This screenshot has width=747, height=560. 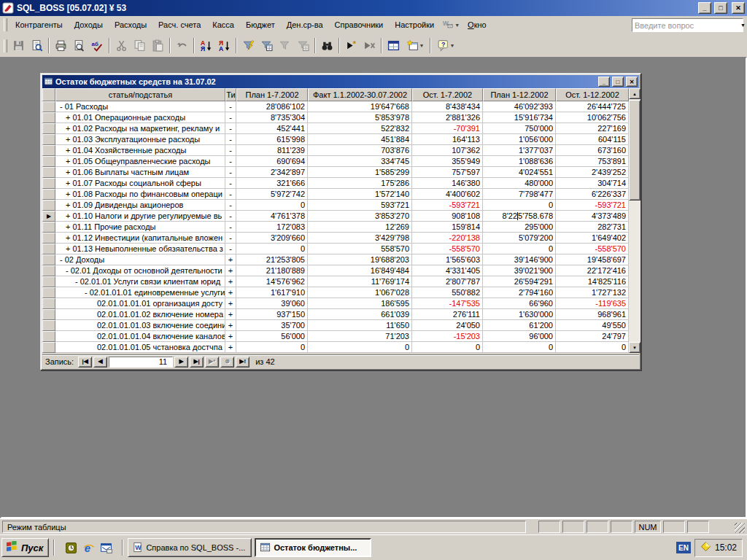 What do you see at coordinates (740, 528) in the screenshot?
I see `resize-grip` at bounding box center [740, 528].